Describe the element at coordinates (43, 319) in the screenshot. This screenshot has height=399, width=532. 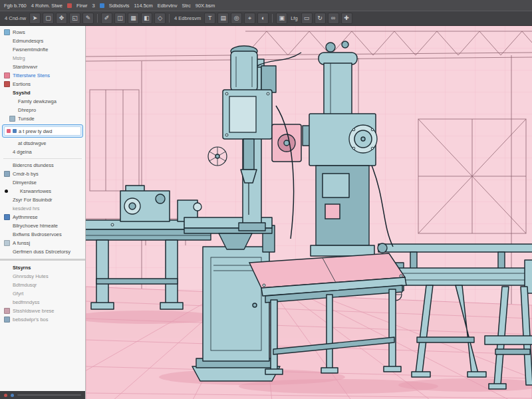
I see `sidebar-item: bebsdwlpr's bos` at that location.